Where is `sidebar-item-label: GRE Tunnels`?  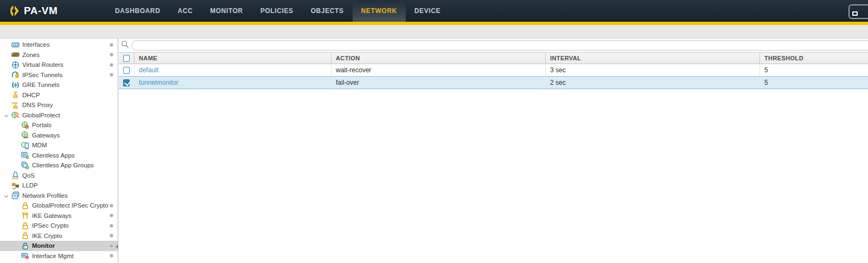 sidebar-item-label: GRE Tunnels is located at coordinates (41, 85).